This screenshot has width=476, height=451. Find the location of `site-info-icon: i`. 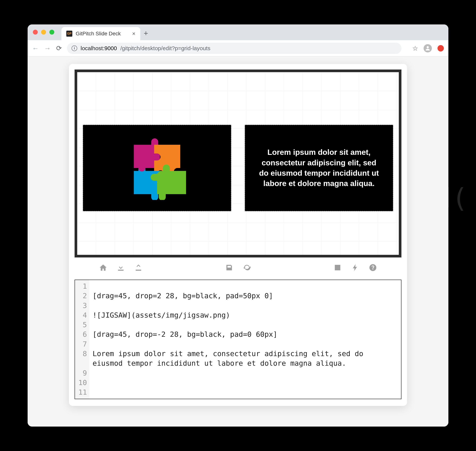

site-info-icon: i is located at coordinates (74, 48).